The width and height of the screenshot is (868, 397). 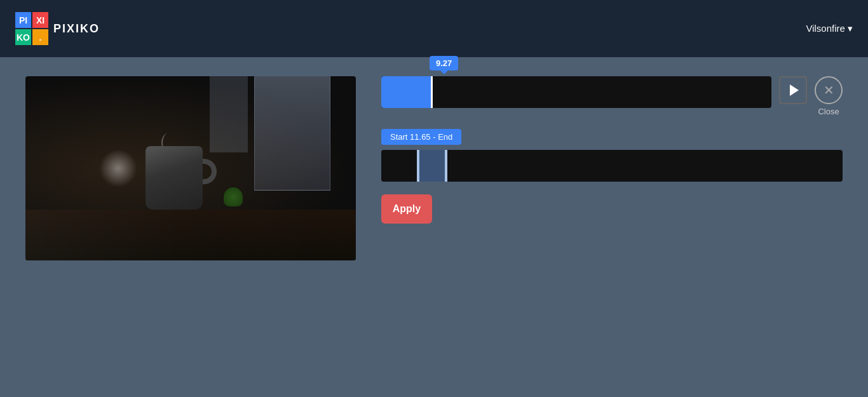 What do you see at coordinates (292, 133) in the screenshot?
I see `window-light` at bounding box center [292, 133].